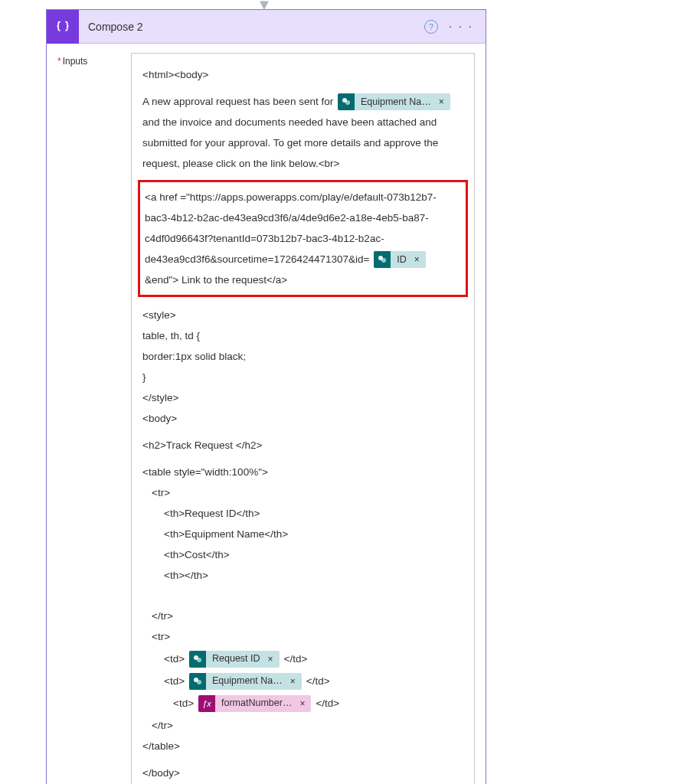  I want to click on paragraph-1: A new approval request has been sent for…, so click(303, 132).